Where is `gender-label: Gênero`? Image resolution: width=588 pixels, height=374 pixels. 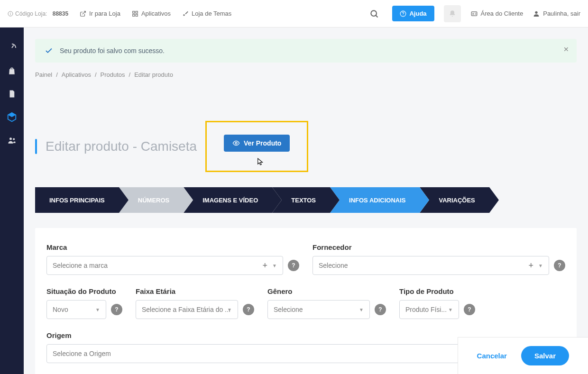
gender-label: Gênero is located at coordinates (327, 291).